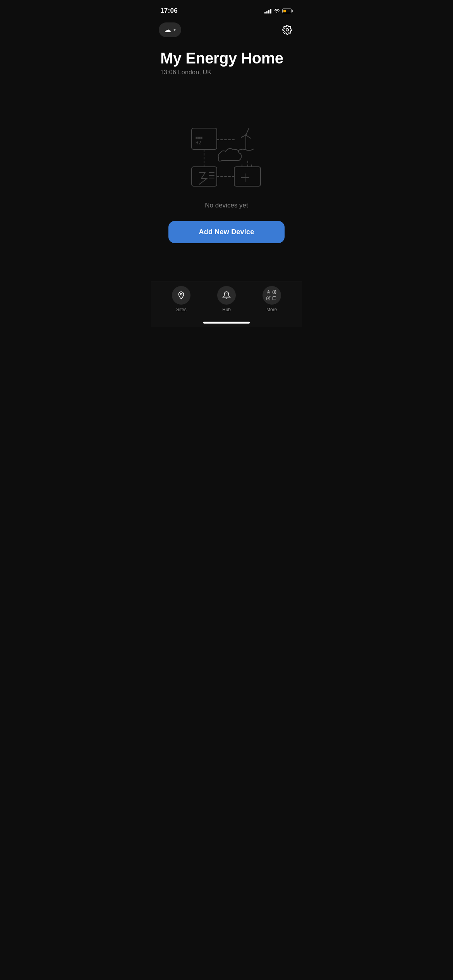 The image size is (453, 980). Describe the element at coordinates (277, 11) in the screenshot. I see `wifi-icon` at that location.